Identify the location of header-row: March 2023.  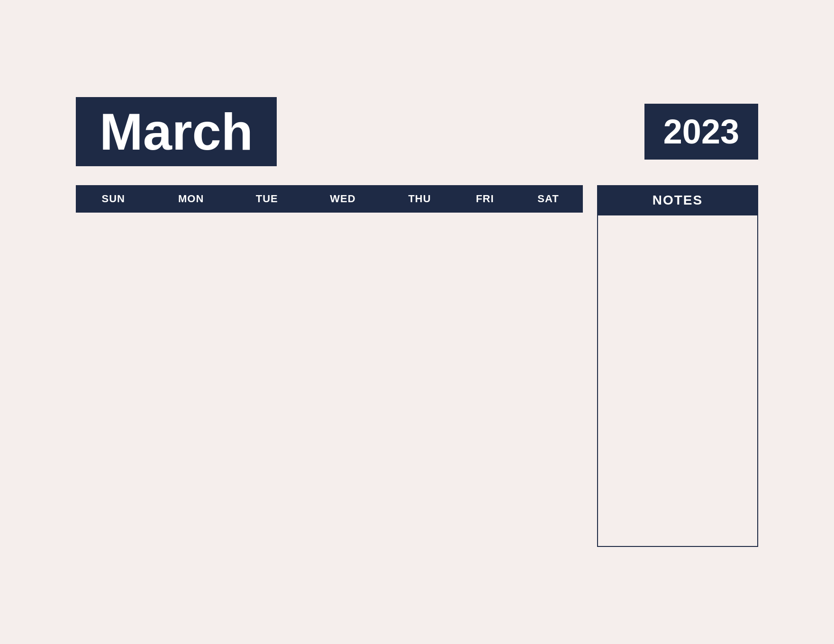
(417, 132).